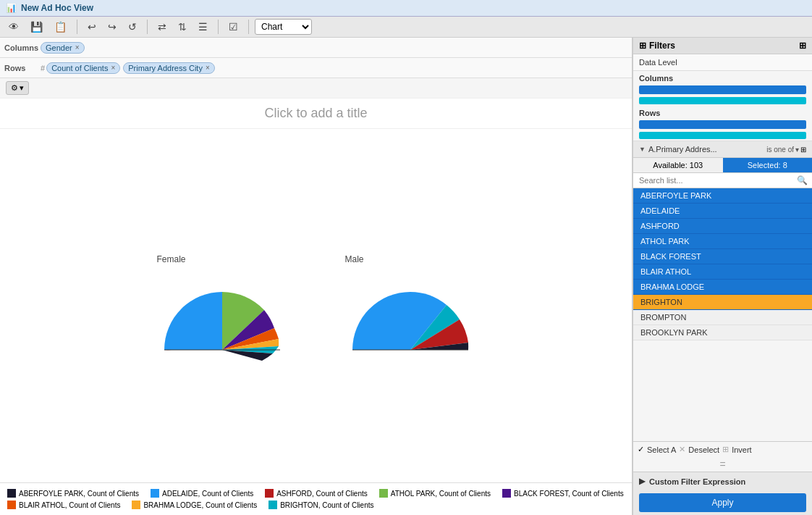 The width and height of the screenshot is (812, 515). What do you see at coordinates (233, 27) in the screenshot?
I see `check-button: ☑` at bounding box center [233, 27].